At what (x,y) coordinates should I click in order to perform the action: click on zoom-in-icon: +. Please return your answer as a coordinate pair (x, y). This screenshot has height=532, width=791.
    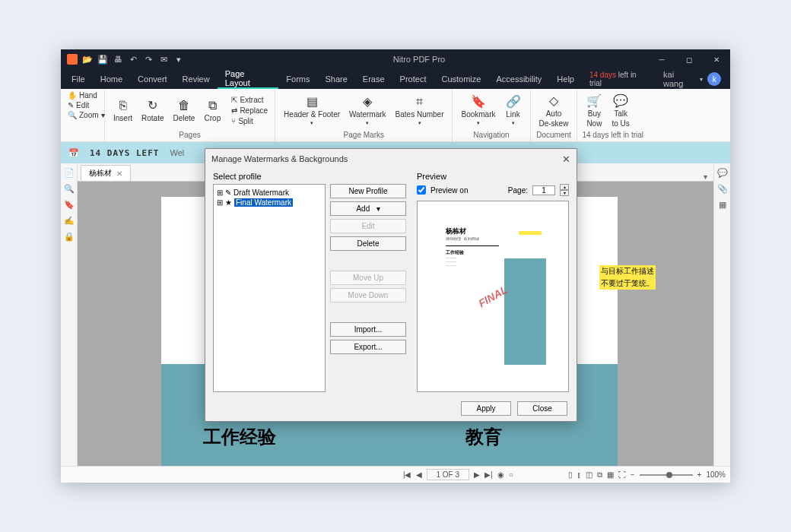
    Looking at the image, I should click on (700, 474).